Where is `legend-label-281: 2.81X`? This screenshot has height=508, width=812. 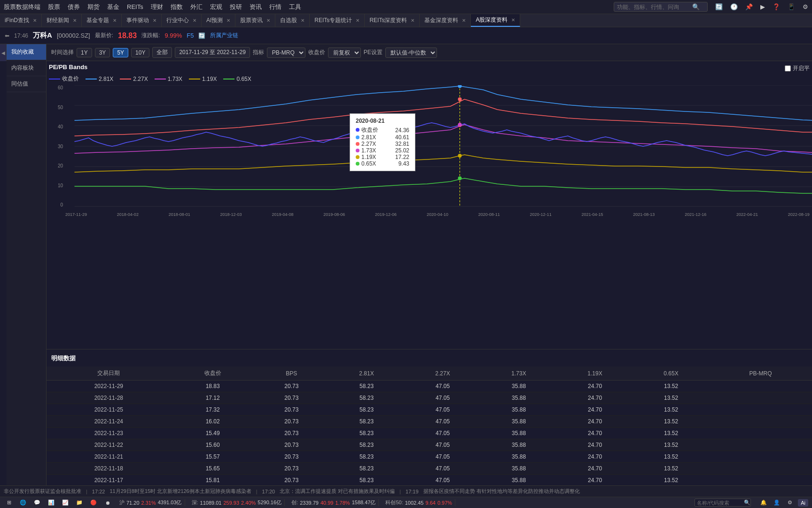
legend-label-281: 2.81X is located at coordinates (106, 79).